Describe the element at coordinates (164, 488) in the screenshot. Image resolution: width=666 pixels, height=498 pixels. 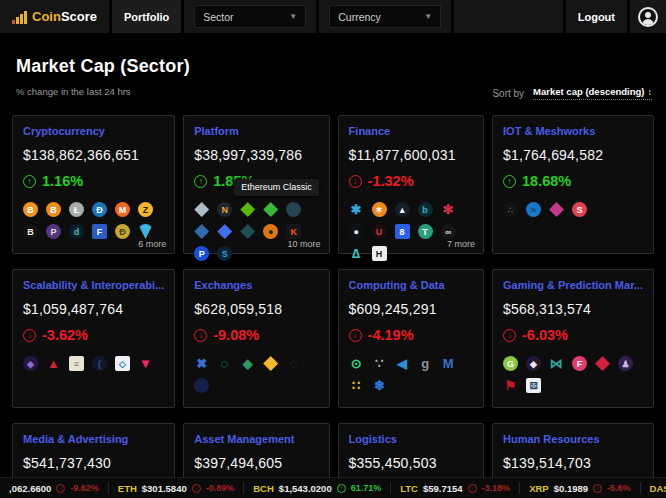
I see `ticker-price: $301.5840` at that location.